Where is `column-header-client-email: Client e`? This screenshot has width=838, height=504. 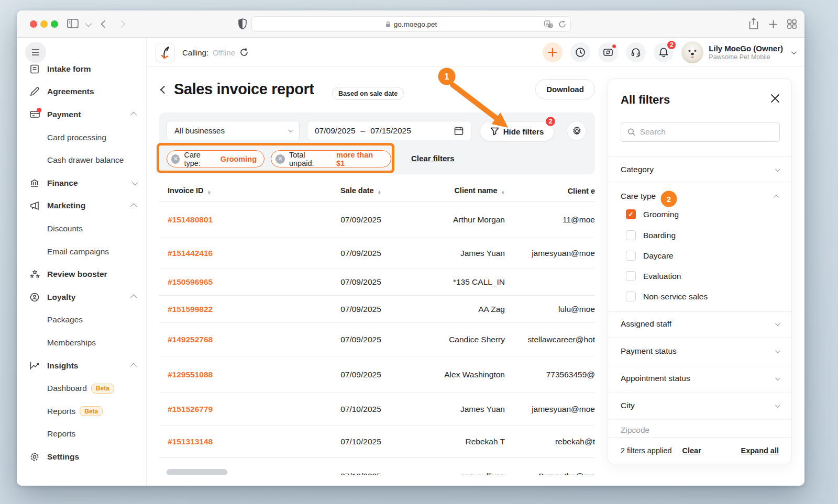 column-header-client-email: Client e is located at coordinates (524, 191).